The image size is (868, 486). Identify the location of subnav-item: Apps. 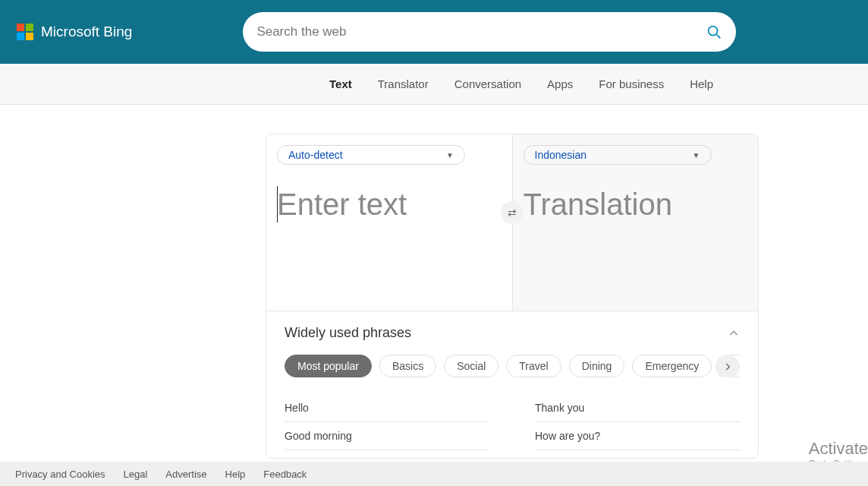
(560, 84).